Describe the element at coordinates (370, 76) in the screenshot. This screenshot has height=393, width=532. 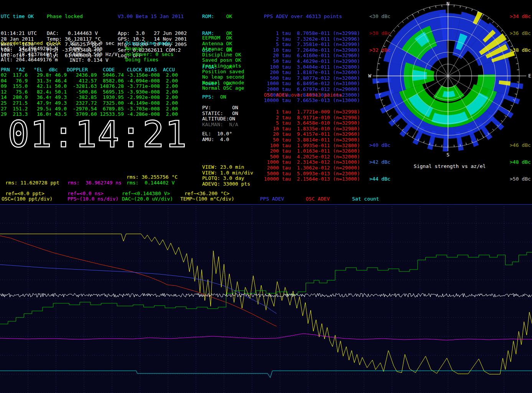
I see `west-label: W` at that location.